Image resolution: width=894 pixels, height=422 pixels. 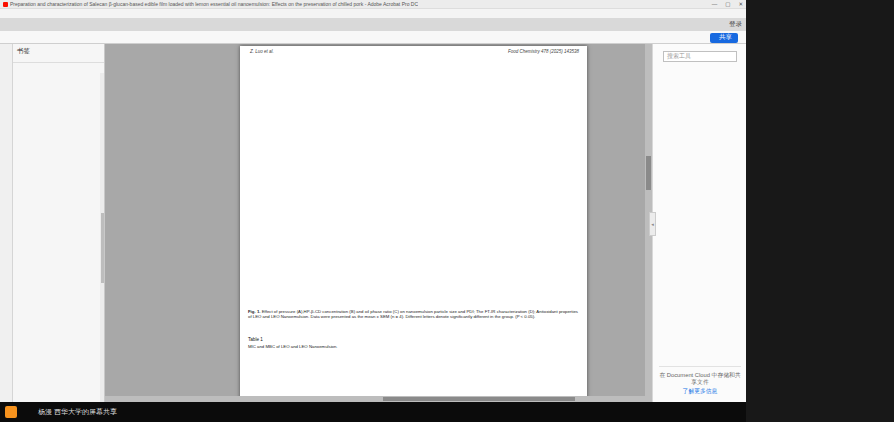 I want to click on left-rail, so click(x=6, y=223).